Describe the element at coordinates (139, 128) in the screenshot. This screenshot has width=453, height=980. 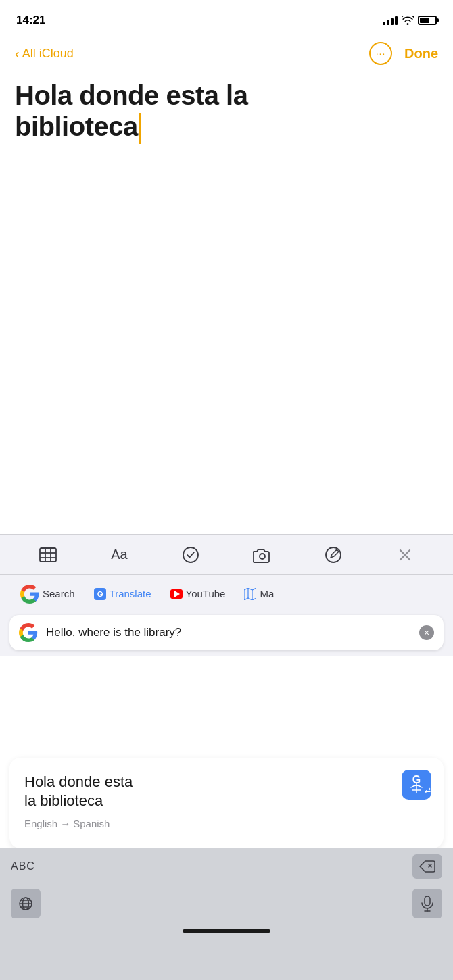
I see `text-cursor` at that location.